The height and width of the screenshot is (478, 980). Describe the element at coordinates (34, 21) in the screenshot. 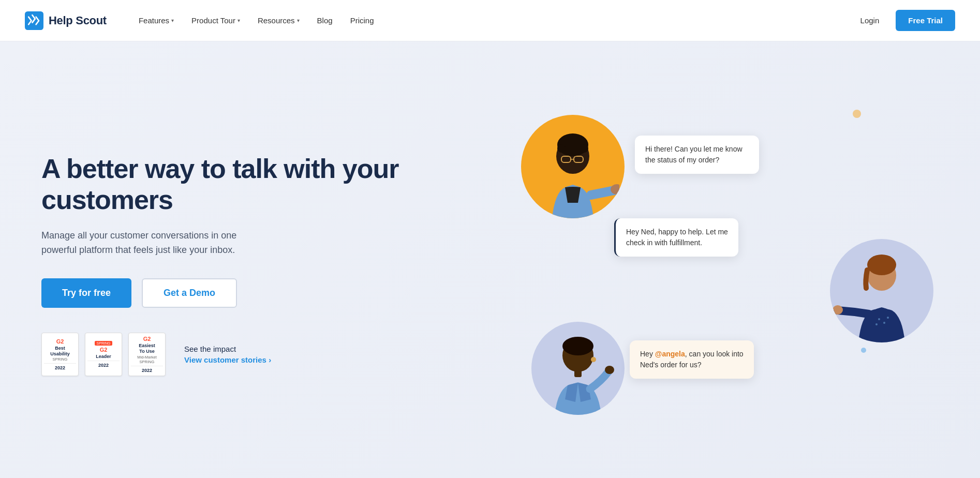

I see `helpscout-logo-icon` at that location.